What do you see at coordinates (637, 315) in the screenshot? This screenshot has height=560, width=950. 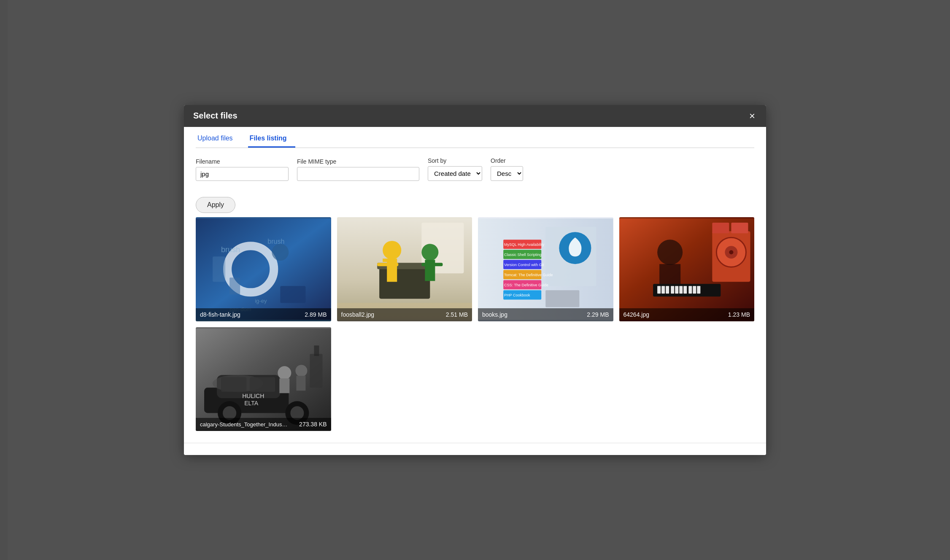 I see `file-name-64264: 64264.jpg` at bounding box center [637, 315].